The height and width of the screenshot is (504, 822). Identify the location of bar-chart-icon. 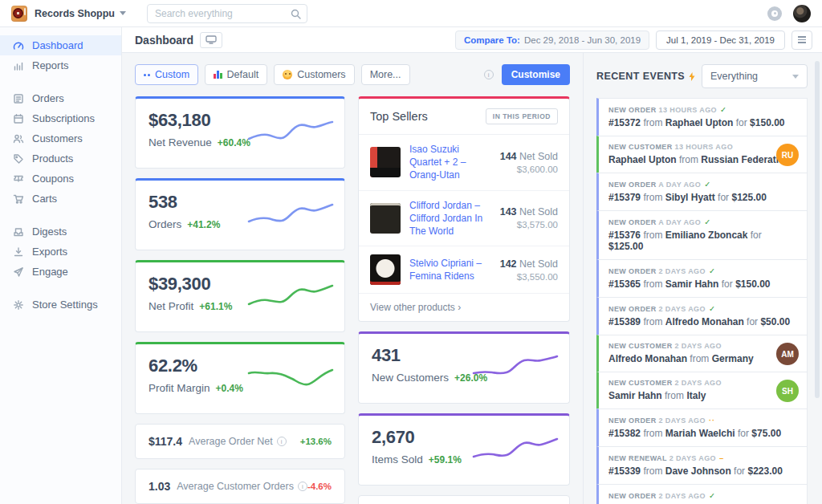
(218, 75).